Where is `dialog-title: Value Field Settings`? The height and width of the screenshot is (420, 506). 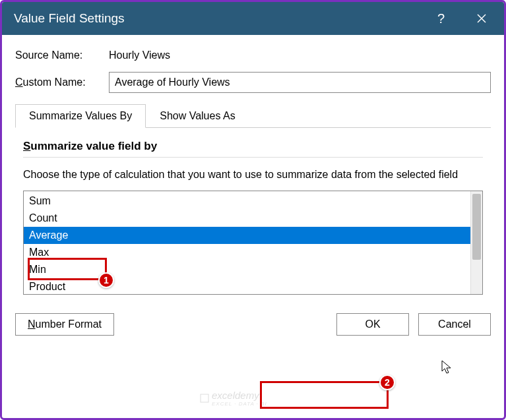 dialog-title: Value Field Settings is located at coordinates (226, 18).